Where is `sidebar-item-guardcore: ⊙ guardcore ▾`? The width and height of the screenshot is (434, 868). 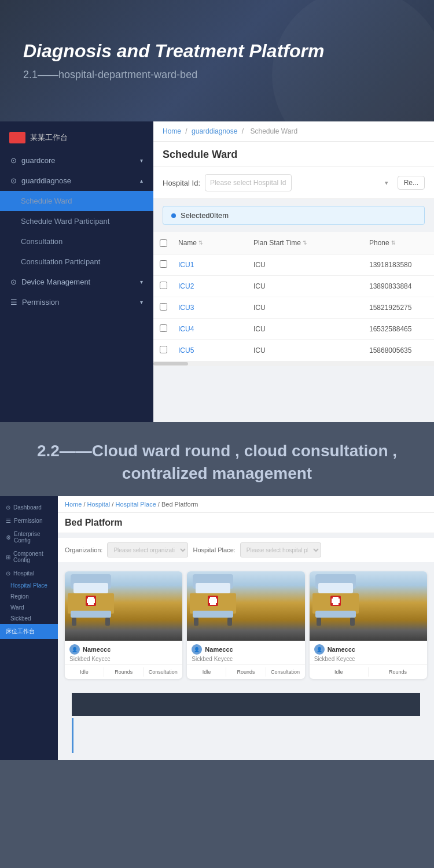
sidebar-item-guardcore: ⊙ guardcore ▾ is located at coordinates (76, 161).